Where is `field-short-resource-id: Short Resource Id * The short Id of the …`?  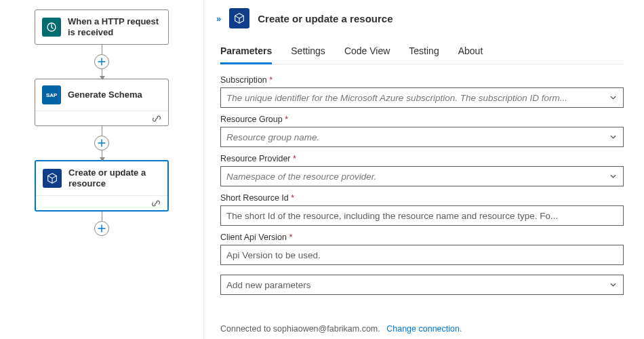
field-short-resource-id: Short Resource Id * The short Id of the … is located at coordinates (422, 210).